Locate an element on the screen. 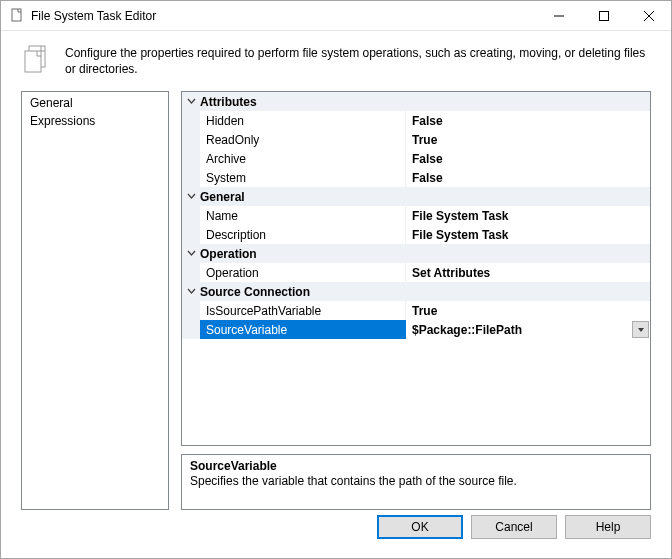 Image resolution: width=672 pixels, height=559 pixels. property-row: ReadOnlyTrue is located at coordinates (416, 140).